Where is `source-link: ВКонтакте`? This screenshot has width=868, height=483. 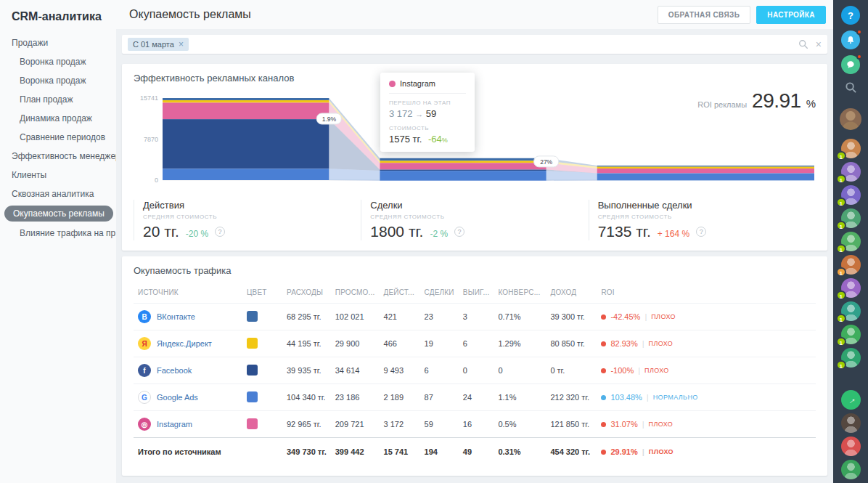 source-link: ВКонтакте is located at coordinates (176, 317).